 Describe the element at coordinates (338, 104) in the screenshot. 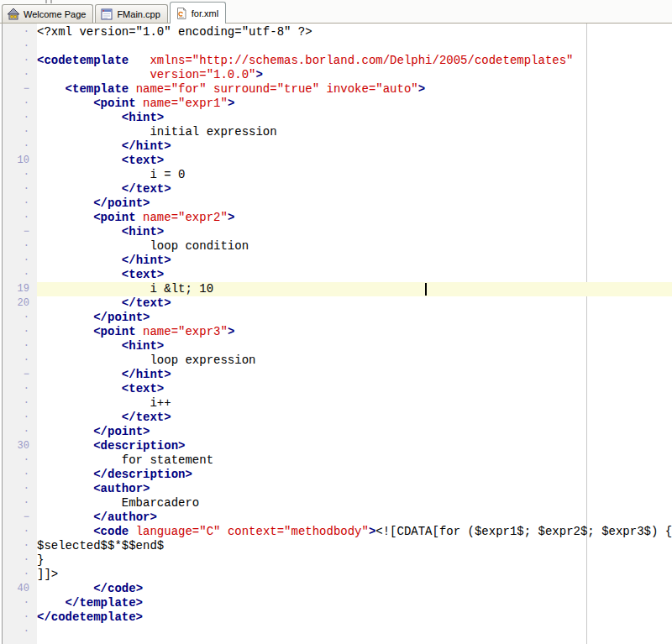

I see `code-line: · <point name="expr1">` at that location.